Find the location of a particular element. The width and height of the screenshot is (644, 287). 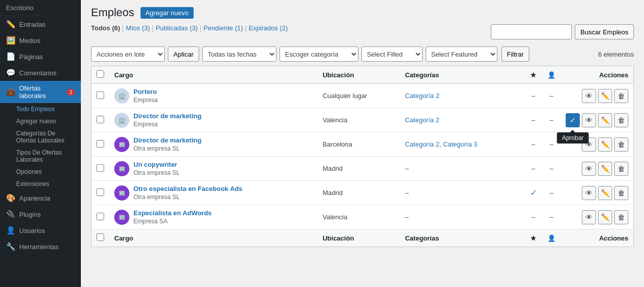

select-all-checkbox is located at coordinates (100, 74).